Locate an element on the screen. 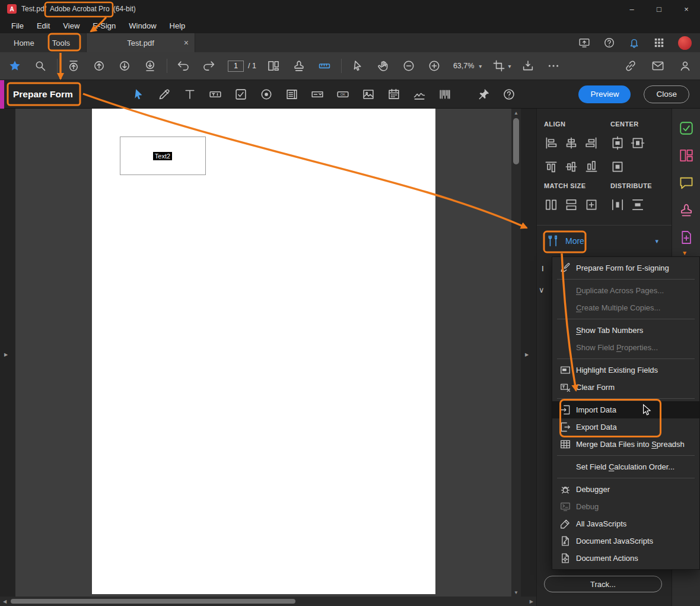 The width and height of the screenshot is (700, 606). menu-e-sign: E-Sign is located at coordinates (104, 26).